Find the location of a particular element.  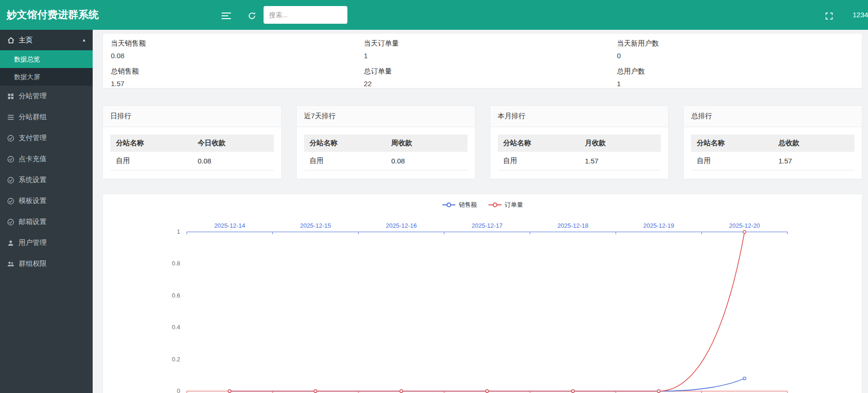

stat-label: 总销售额 is located at coordinates (229, 72).